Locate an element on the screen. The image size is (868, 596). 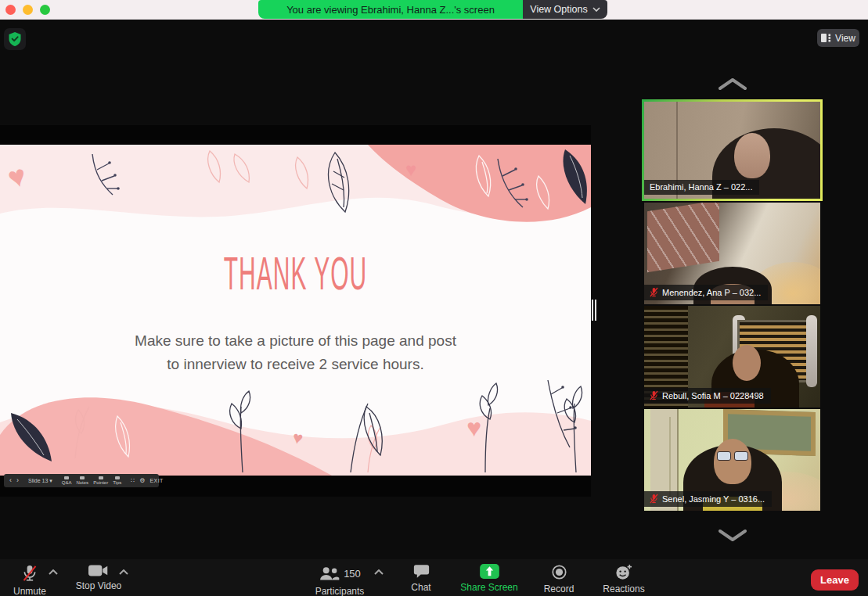
screen-share-banner-text: You are viewing Ebrahimi, Hanna Z...'s s… is located at coordinates (391, 9).